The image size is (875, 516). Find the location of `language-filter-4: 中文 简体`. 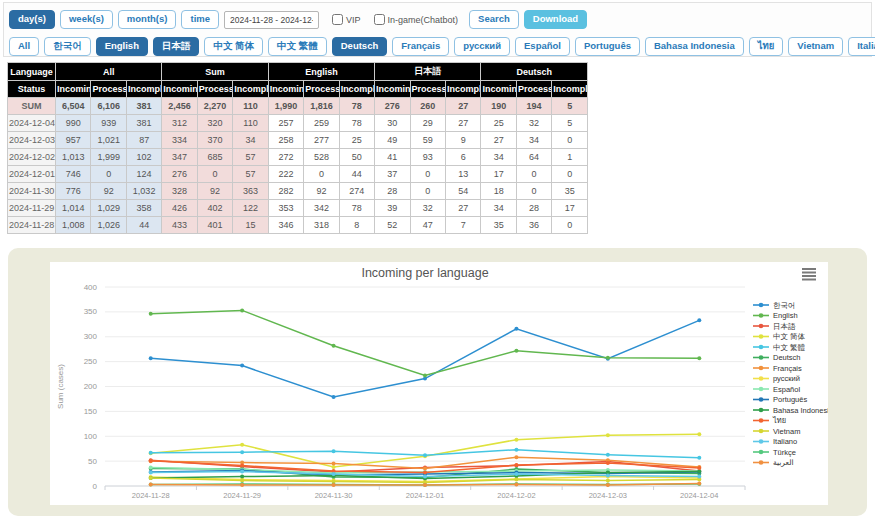

language-filter-4: 中文 简体 is located at coordinates (234, 46).